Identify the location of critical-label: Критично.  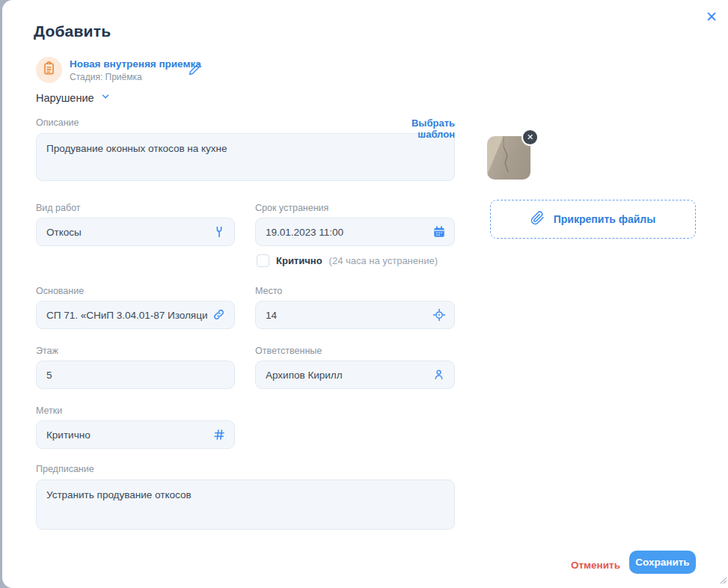
(299, 260).